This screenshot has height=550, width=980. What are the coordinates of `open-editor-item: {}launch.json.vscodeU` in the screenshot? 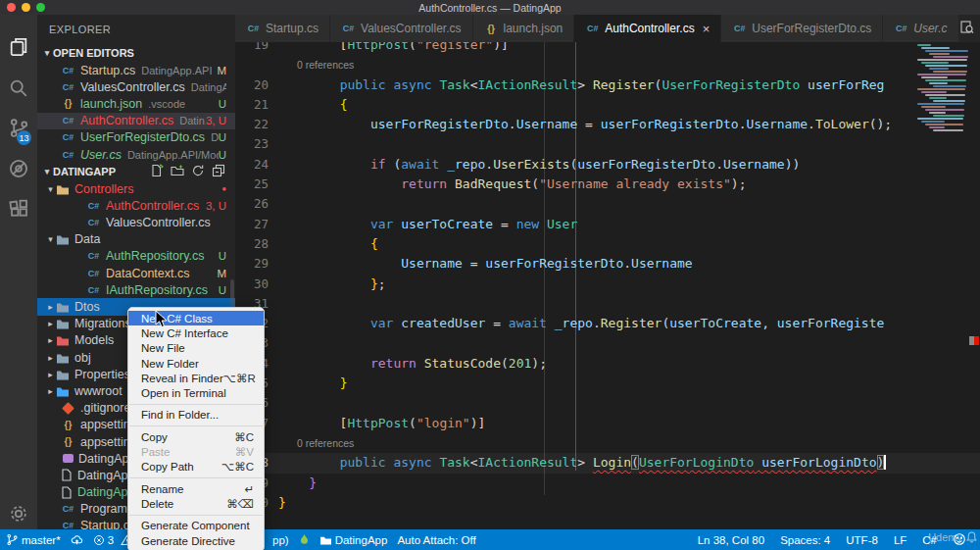 It's located at (136, 104).